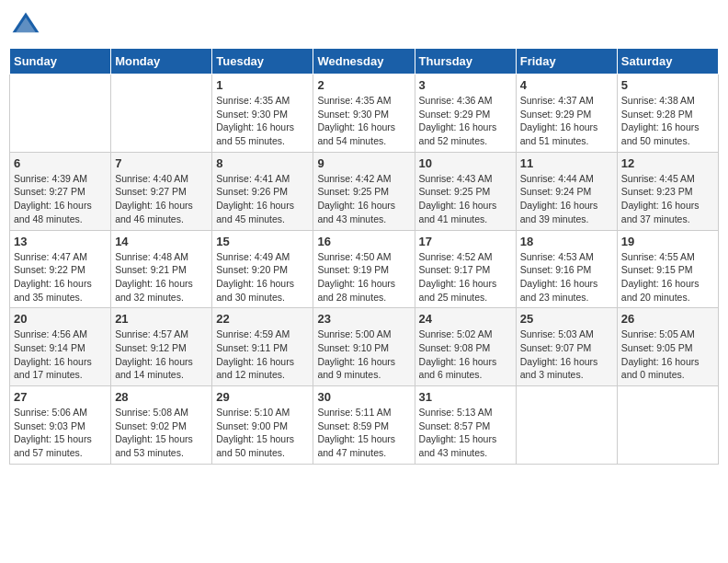 This screenshot has width=728, height=563. I want to click on day-number: 31, so click(465, 397).